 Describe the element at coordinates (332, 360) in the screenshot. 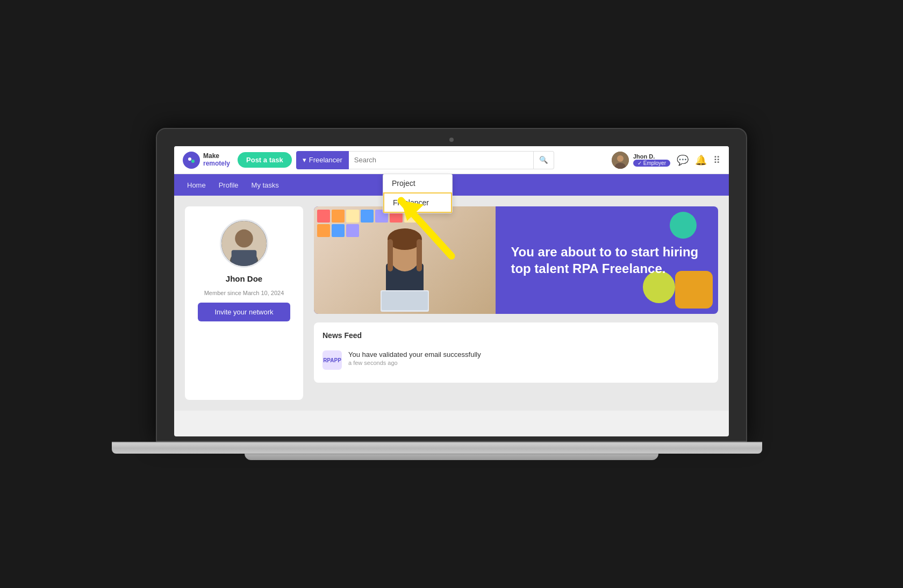

I see `news-item-icon: RPAPP` at that location.